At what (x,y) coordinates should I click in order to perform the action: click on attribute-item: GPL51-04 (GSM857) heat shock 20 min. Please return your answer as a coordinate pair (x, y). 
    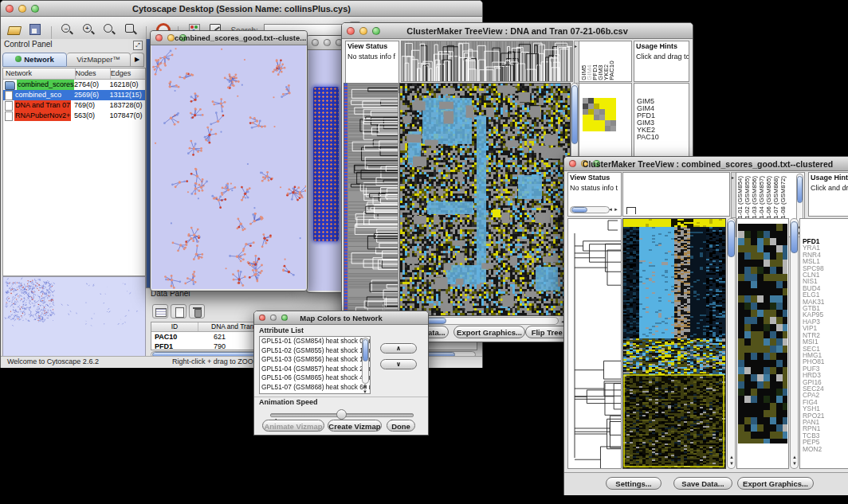
    Looking at the image, I should click on (310, 369).